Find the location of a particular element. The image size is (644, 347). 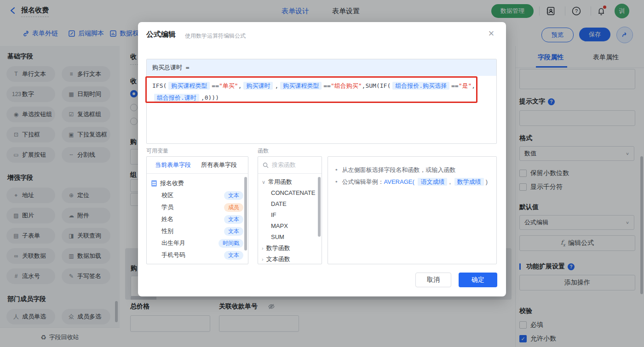

formula-result-label: 购买总课时 = is located at coordinates (322, 68).